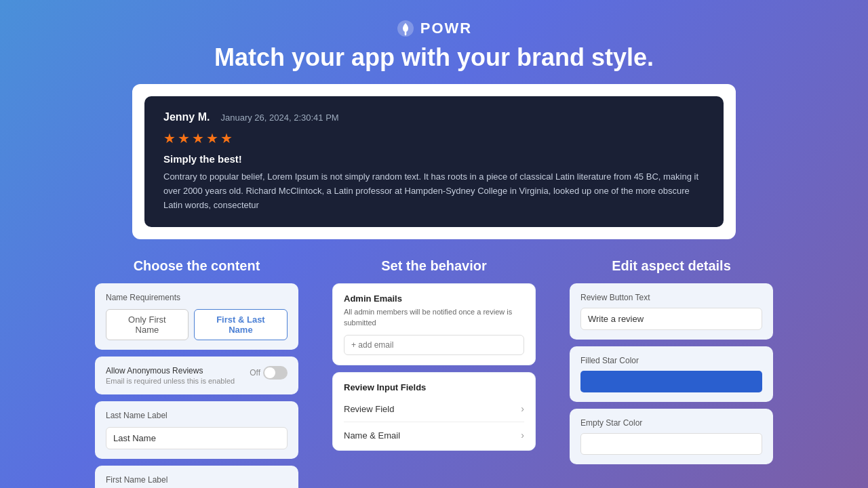  Describe the element at coordinates (275, 373) in the screenshot. I see `toggle-track` at that location.